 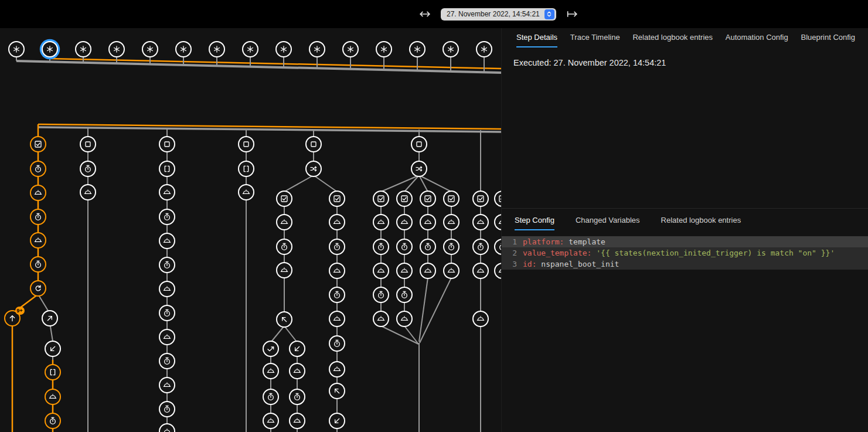 I want to click on tab-step-config: Step Config, so click(x=535, y=220).